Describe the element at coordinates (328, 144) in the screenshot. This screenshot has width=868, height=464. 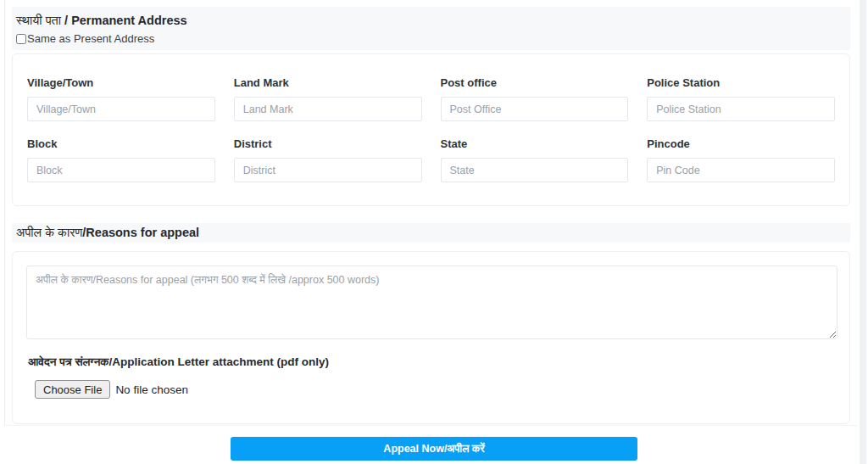
I see `district-label: District` at that location.